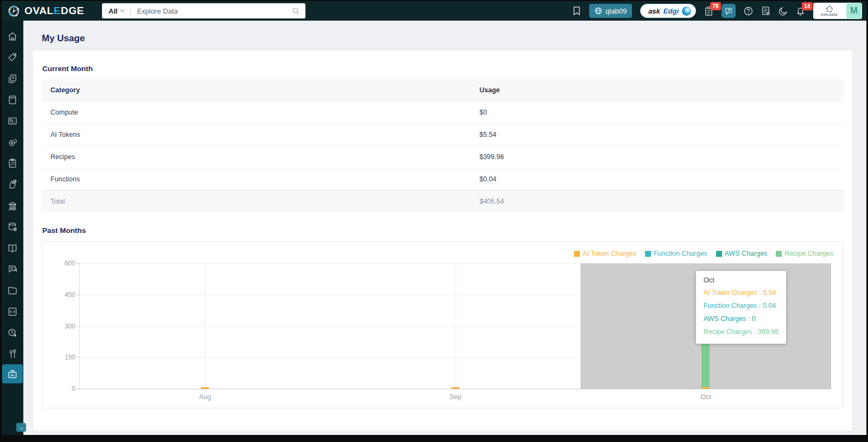 The image size is (868, 442). Describe the element at coordinates (256, 179) in the screenshot. I see `category-cell: Functions` at that location.